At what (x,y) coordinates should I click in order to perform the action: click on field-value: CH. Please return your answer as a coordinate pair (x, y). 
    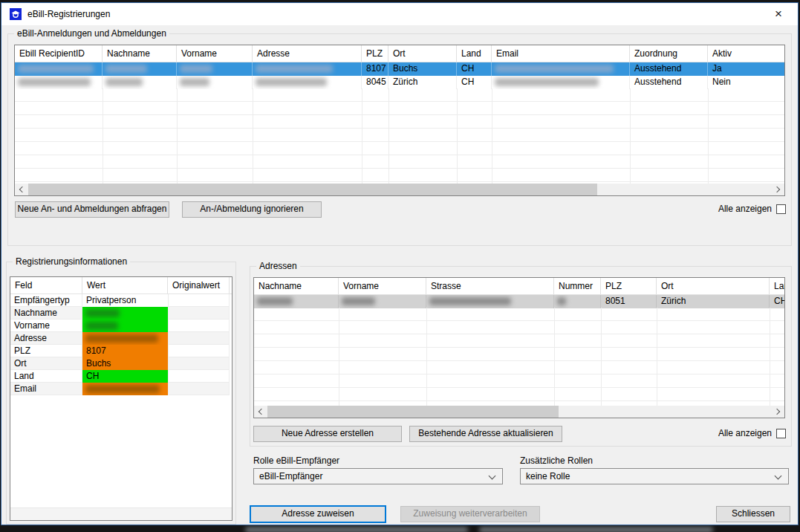
    Looking at the image, I should click on (125, 376).